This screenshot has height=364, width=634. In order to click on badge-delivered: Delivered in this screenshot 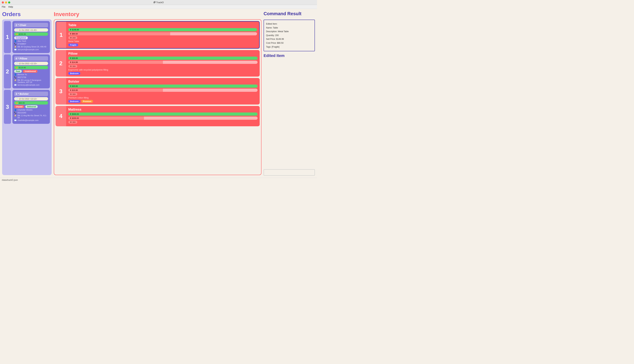, I will do `click(32, 106)`.